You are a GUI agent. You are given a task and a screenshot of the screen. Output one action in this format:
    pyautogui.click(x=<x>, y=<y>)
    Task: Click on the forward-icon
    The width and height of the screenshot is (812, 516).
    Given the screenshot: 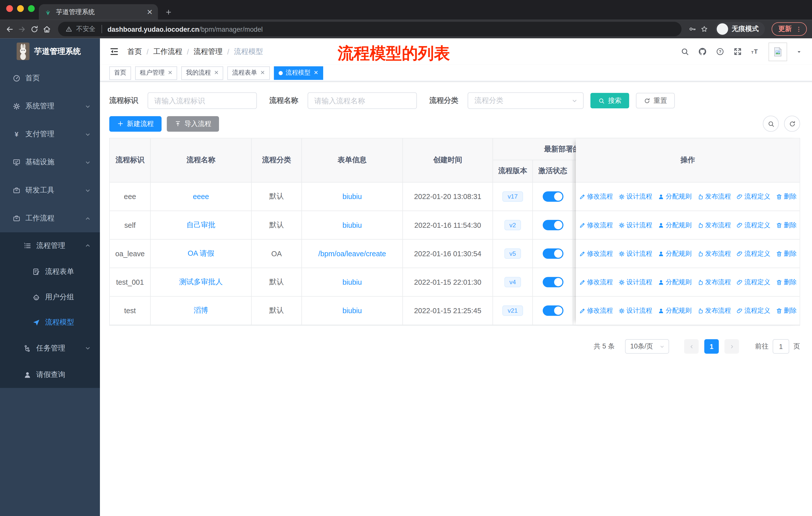 What is the action you would take?
    pyautogui.click(x=22, y=29)
    